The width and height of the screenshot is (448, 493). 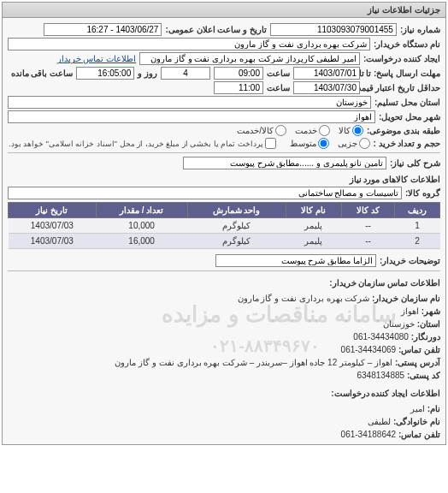 What do you see at coordinates (407, 103) in the screenshot?
I see `ostan-label: استان محل تسلیم:` at bounding box center [407, 103].